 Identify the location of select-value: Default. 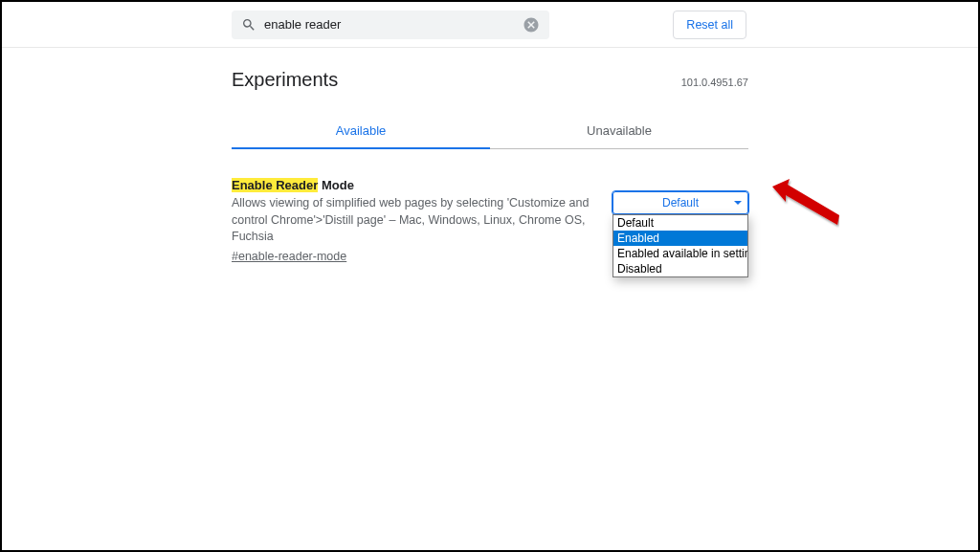
(680, 203).